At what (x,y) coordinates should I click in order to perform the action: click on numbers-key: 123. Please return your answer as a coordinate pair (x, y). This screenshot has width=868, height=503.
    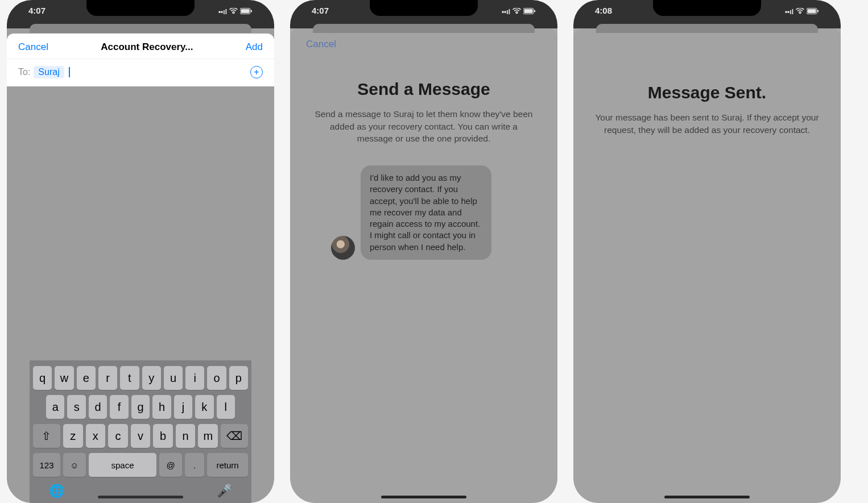
    Looking at the image, I should click on (47, 465).